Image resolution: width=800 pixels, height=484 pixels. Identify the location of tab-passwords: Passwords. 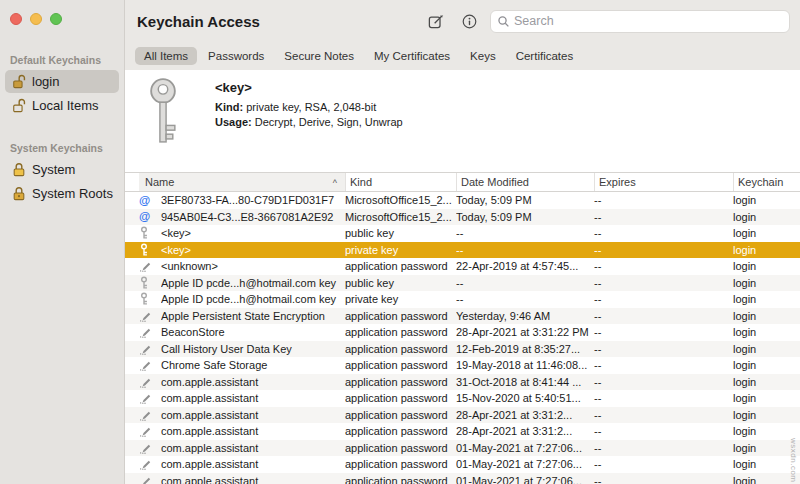
(236, 56).